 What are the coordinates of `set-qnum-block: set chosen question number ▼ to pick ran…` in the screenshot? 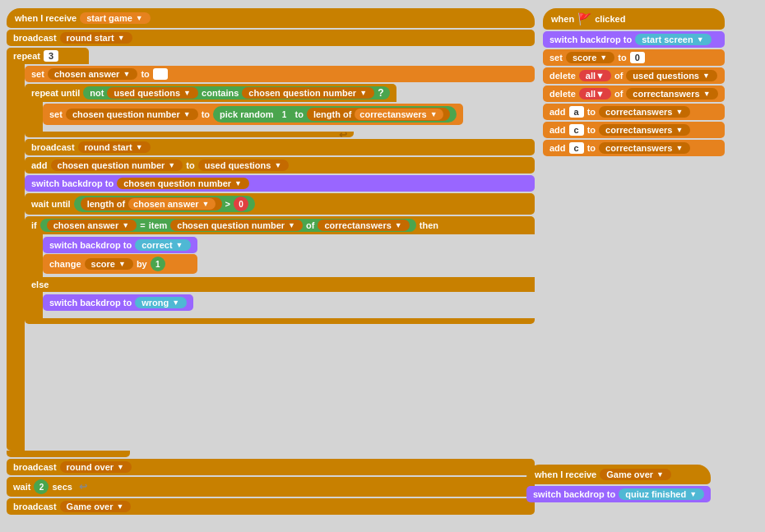 It's located at (253, 114).